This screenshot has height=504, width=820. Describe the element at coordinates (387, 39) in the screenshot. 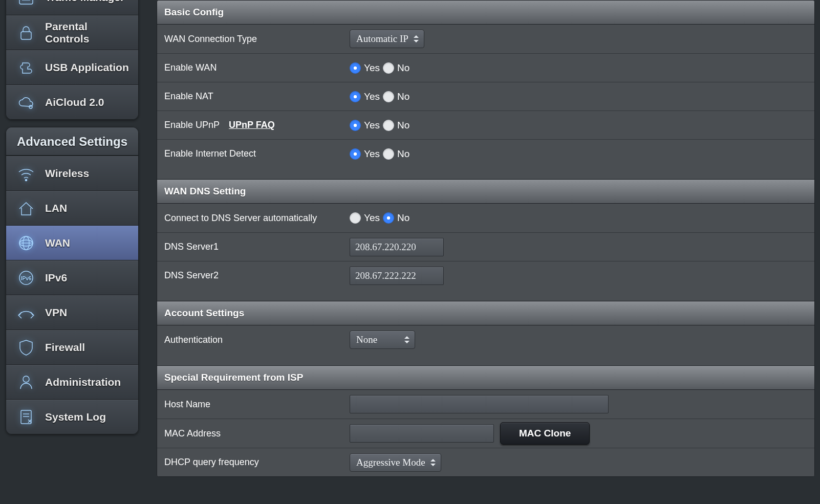

I see `select-wan-connection-type: Automatic IP` at that location.